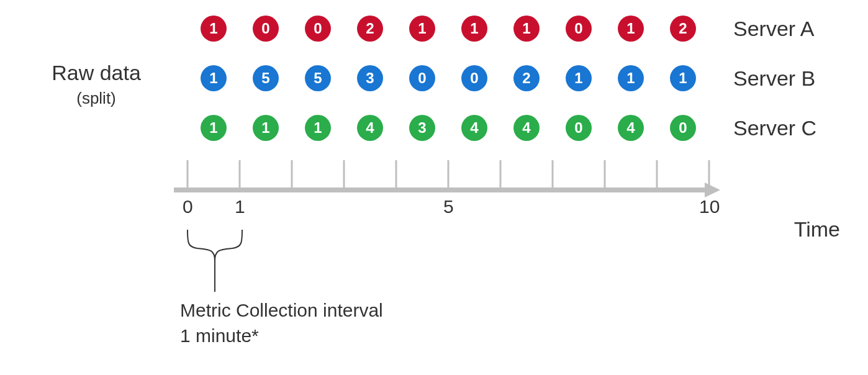 The height and width of the screenshot is (375, 868). I want to click on left-label-block: Raw data (split), so click(96, 84).